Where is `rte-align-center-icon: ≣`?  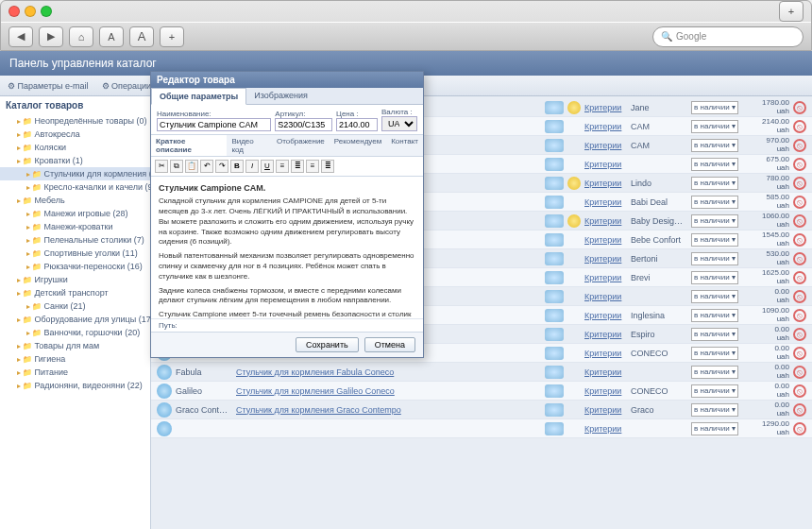
rte-align-center-icon: ≣ is located at coordinates (297, 166).